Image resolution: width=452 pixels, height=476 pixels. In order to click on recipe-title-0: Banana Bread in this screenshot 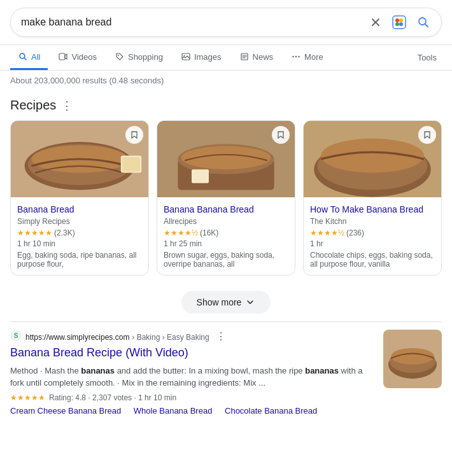, I will do `click(80, 209)`.